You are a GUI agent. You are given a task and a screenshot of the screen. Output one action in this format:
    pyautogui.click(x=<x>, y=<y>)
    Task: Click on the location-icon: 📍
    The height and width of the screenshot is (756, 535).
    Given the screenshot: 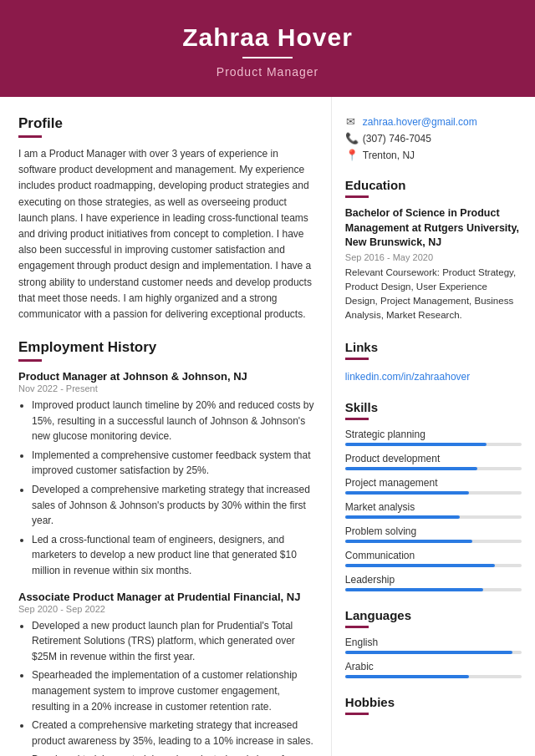 What is the action you would take?
    pyautogui.click(x=351, y=155)
    